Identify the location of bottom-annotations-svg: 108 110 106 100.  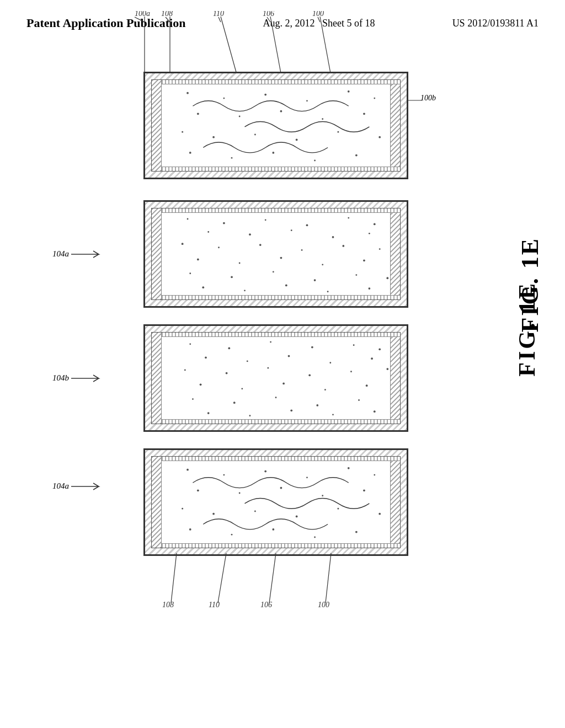
(259, 581).